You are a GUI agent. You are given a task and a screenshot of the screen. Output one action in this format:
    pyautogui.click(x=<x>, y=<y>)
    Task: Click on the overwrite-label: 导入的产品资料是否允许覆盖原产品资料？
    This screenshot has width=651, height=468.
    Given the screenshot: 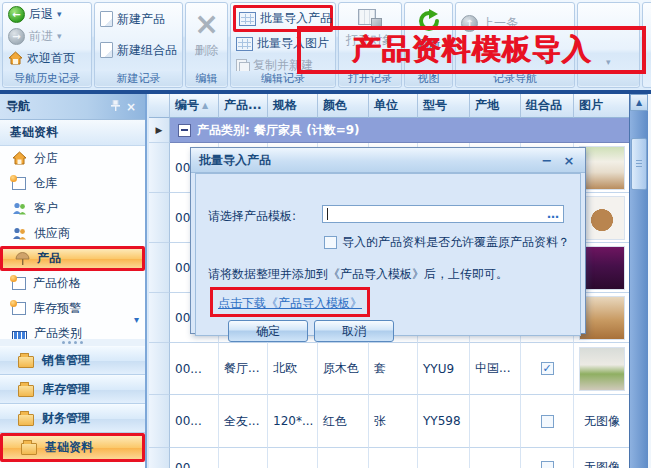 What is the action you would take?
    pyautogui.click(x=456, y=242)
    